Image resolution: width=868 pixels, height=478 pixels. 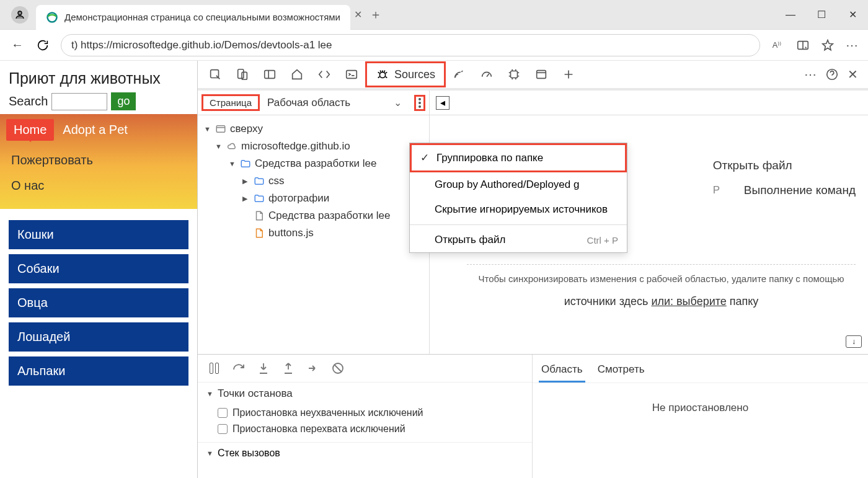 I want to click on favorite-icon, so click(x=828, y=45).